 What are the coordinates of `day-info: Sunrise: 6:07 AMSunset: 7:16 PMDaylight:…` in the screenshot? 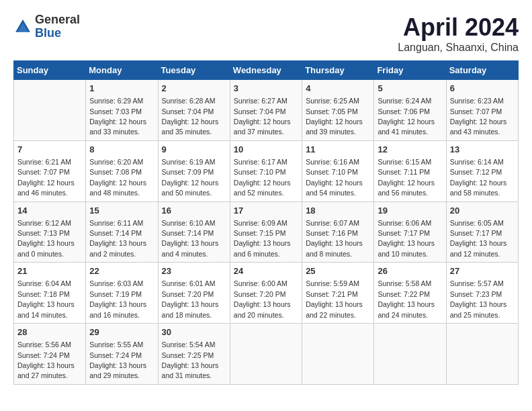 It's located at (335, 238).